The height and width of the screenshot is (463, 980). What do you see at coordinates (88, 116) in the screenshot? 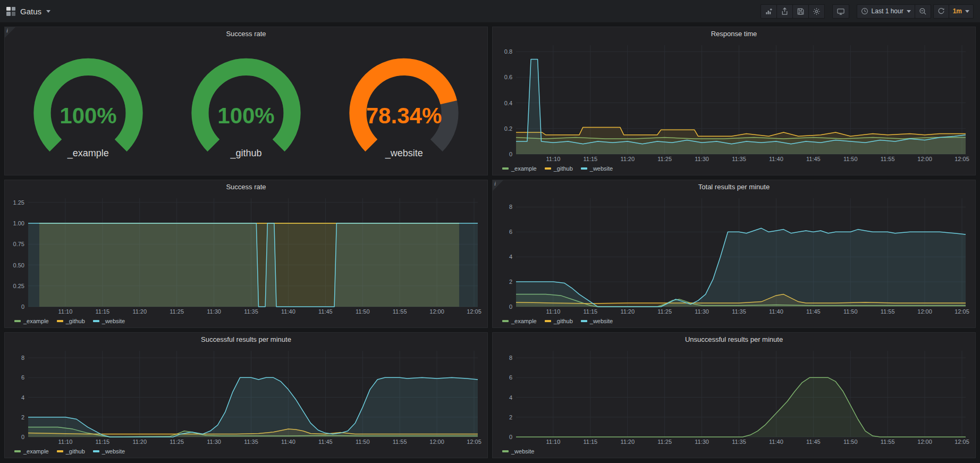
I see `svg-text: 100%` at bounding box center [88, 116].